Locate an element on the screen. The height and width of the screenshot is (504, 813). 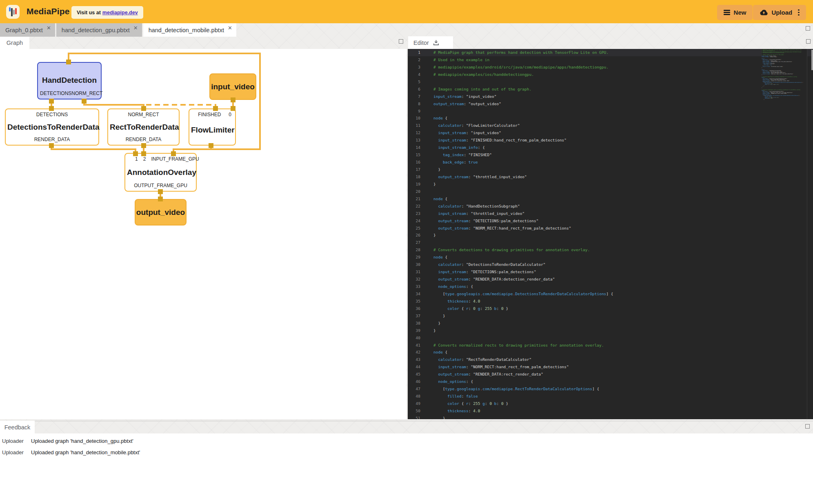
code-line: 6# Images coming into and out of the gra… is located at coordinates (611, 89).